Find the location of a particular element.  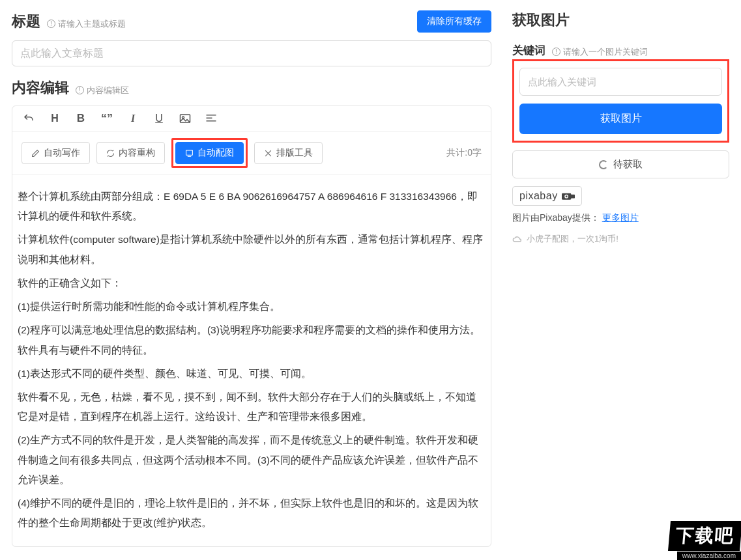

auto-image-button: 自动配图 is located at coordinates (210, 153).